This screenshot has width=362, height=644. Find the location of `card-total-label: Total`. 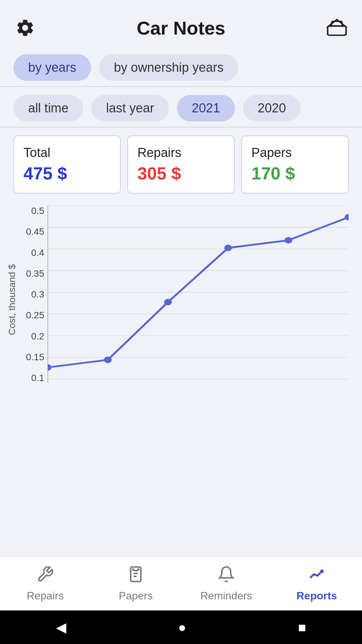

card-total-label: Total is located at coordinates (67, 153).